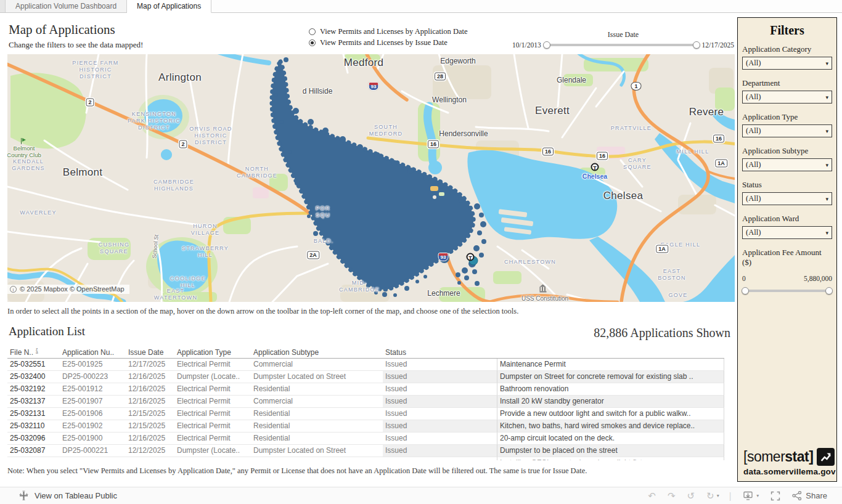 This screenshot has height=504, width=842. I want to click on table-cell: 25-032192, so click(33, 389).